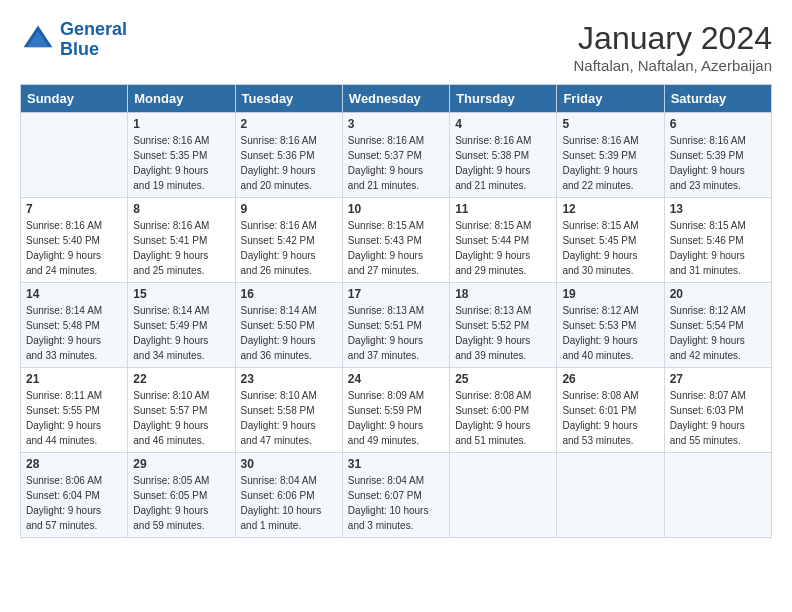 The image size is (792, 612). Describe the element at coordinates (396, 248) in the screenshot. I see `day-info: Sunrise: 8:15 AMSunset: 5:43 PMDaylight:…` at that location.